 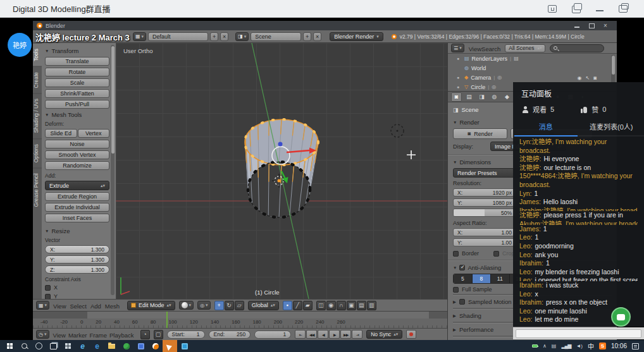 I want to click on aa-samples-button: 8, so click(x=482, y=279).